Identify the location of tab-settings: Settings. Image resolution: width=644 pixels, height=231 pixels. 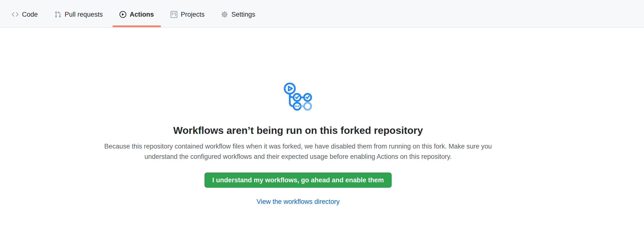
(238, 14).